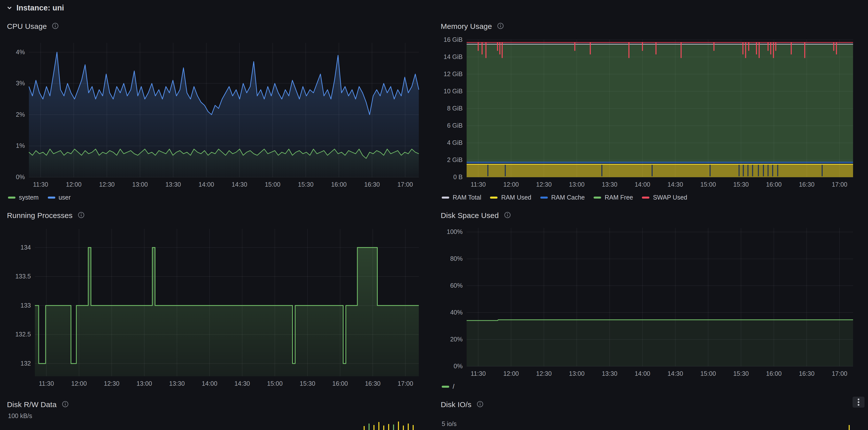  What do you see at coordinates (651, 387) in the screenshot?
I see `disk-space-legend: /` at bounding box center [651, 387].